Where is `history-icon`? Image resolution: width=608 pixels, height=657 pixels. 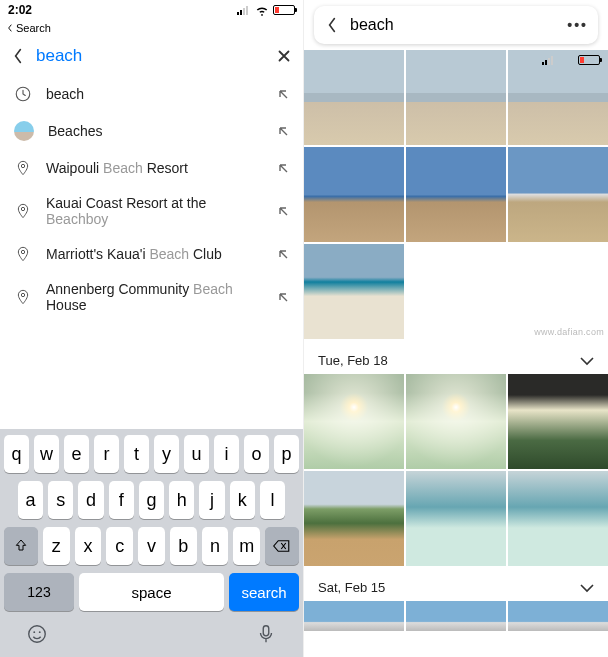
history-icon is located at coordinates (23, 94).